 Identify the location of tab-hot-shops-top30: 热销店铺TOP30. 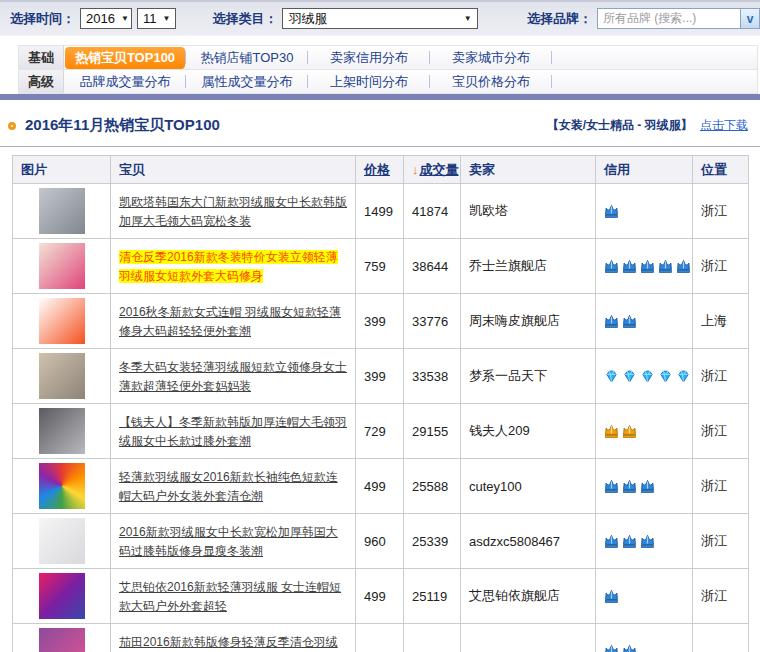
(247, 58).